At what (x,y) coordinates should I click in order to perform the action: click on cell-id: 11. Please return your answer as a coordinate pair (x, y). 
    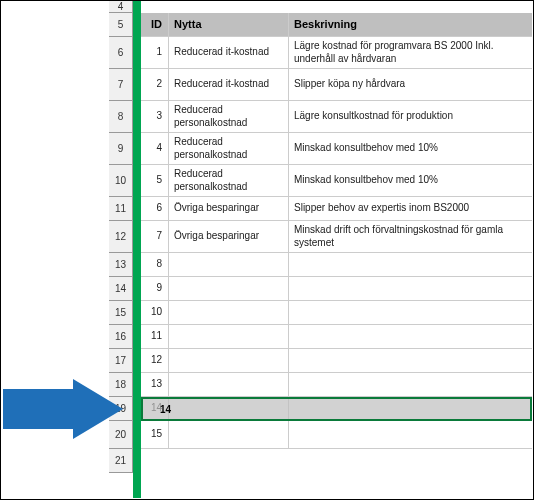
    Looking at the image, I should click on (155, 336).